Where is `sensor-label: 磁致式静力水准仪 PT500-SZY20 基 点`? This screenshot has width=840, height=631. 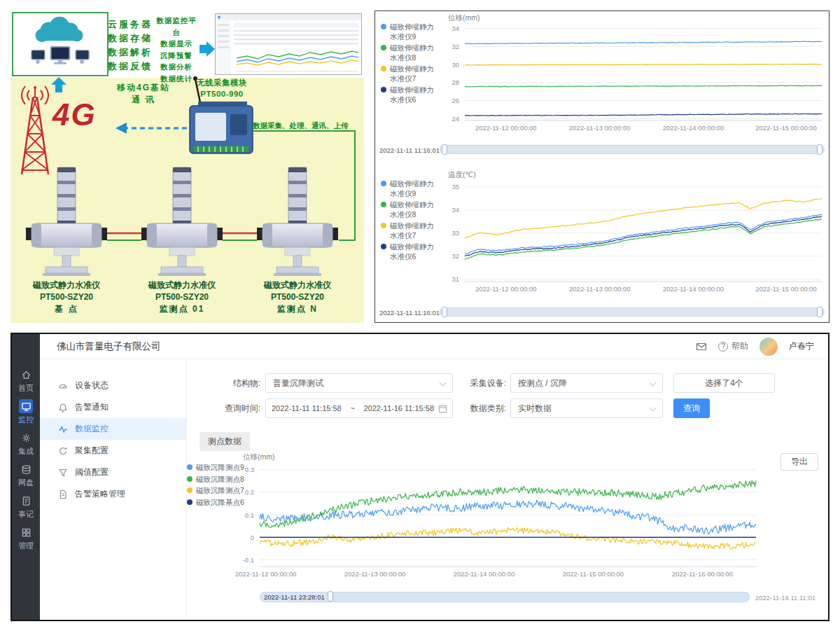 sensor-label: 磁致式静力水准仪 PT500-SZY20 基 点 is located at coordinates (66, 297).